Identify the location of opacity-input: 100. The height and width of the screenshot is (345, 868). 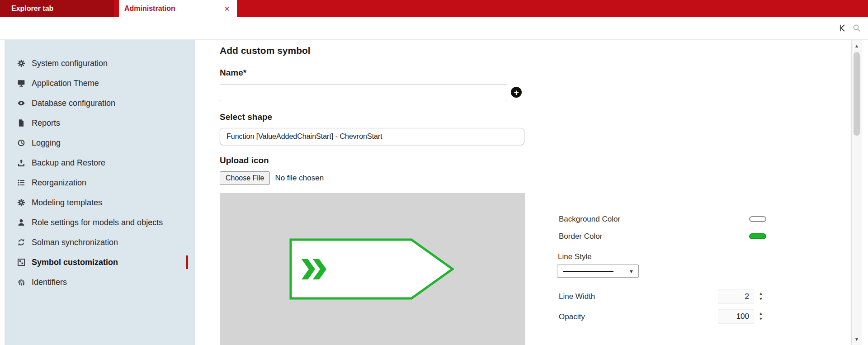
(736, 317).